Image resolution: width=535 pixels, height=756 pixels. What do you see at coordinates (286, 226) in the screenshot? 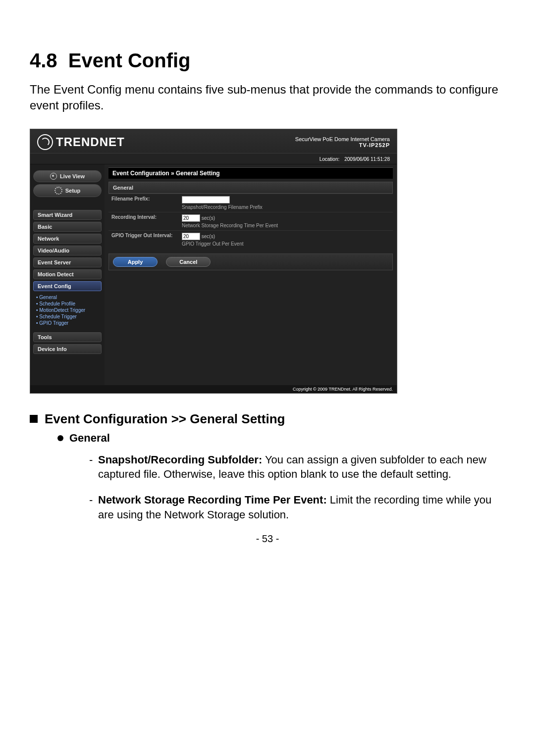
I see `recording-interval-hint: Network Storage Recording Time Per Event` at bounding box center [286, 226].